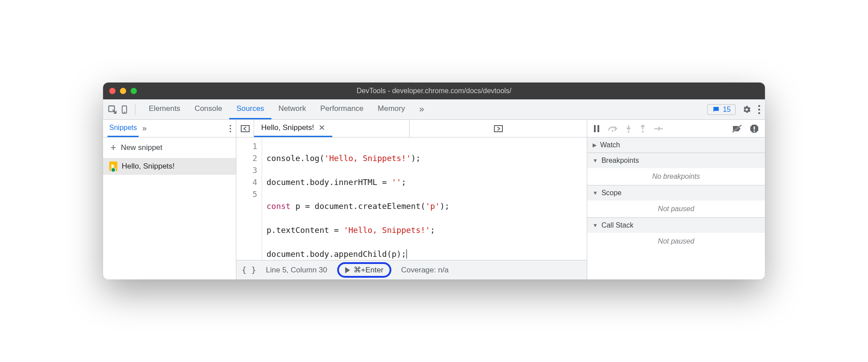  Describe the element at coordinates (142, 148) in the screenshot. I see `new-snippet-label: New snippet` at that location.